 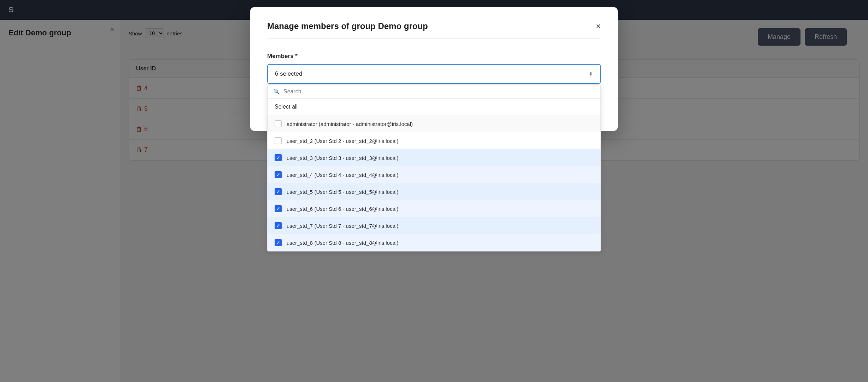 What do you see at coordinates (342, 209) in the screenshot?
I see `option-label: user_std_6 (User Std 6 - user_std_6@iris…` at bounding box center [342, 209].